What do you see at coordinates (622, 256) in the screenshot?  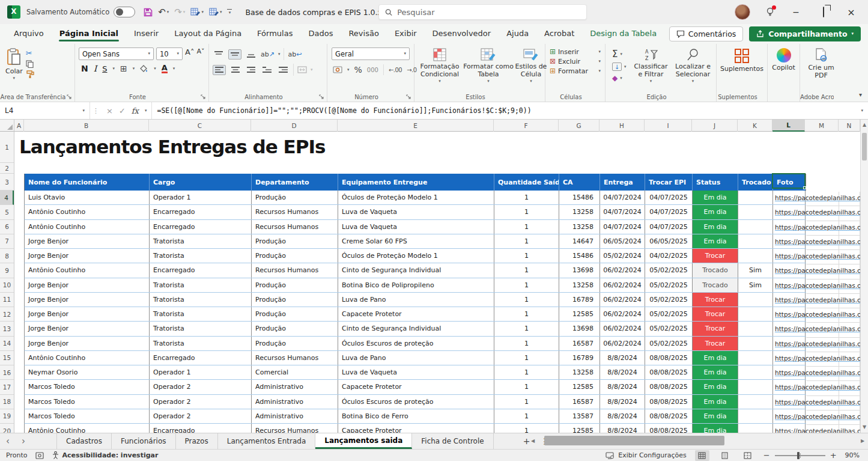 I see `cell: 05/02/2024` at bounding box center [622, 256].